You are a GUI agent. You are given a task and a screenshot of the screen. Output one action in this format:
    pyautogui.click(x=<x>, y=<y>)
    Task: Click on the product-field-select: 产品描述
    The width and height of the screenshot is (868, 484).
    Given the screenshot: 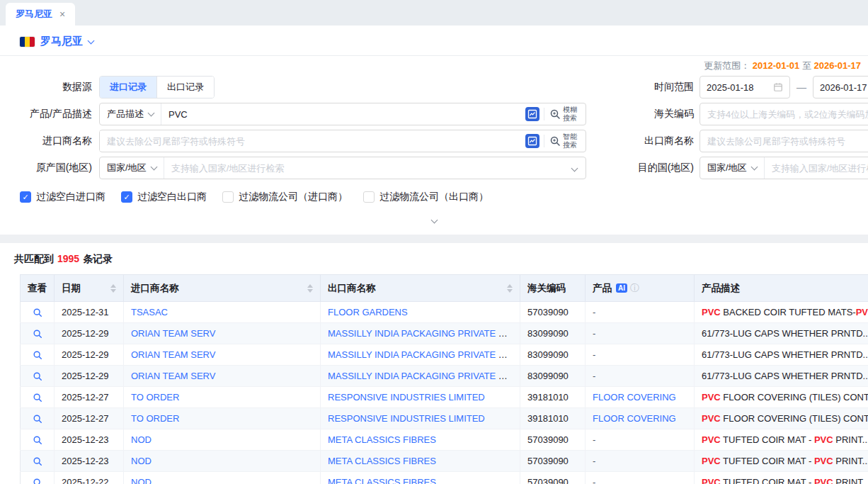 What is the action you would take?
    pyautogui.click(x=130, y=114)
    